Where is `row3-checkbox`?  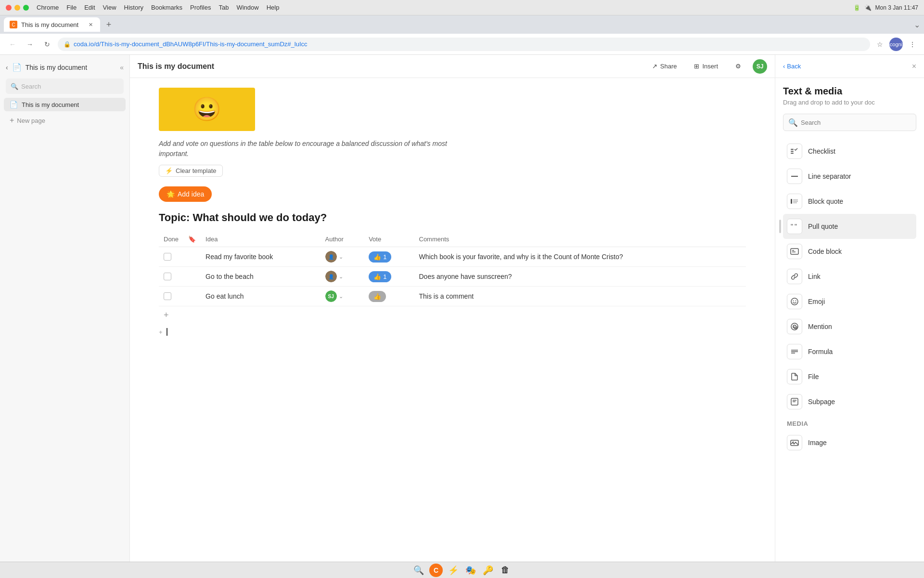
row3-checkbox is located at coordinates (167, 296).